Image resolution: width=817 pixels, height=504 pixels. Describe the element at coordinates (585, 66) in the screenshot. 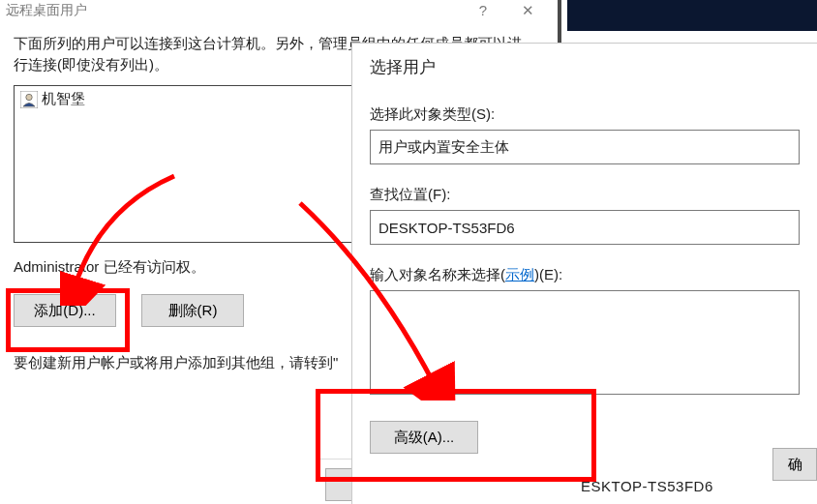

I see `su-title: 选择用户` at that location.